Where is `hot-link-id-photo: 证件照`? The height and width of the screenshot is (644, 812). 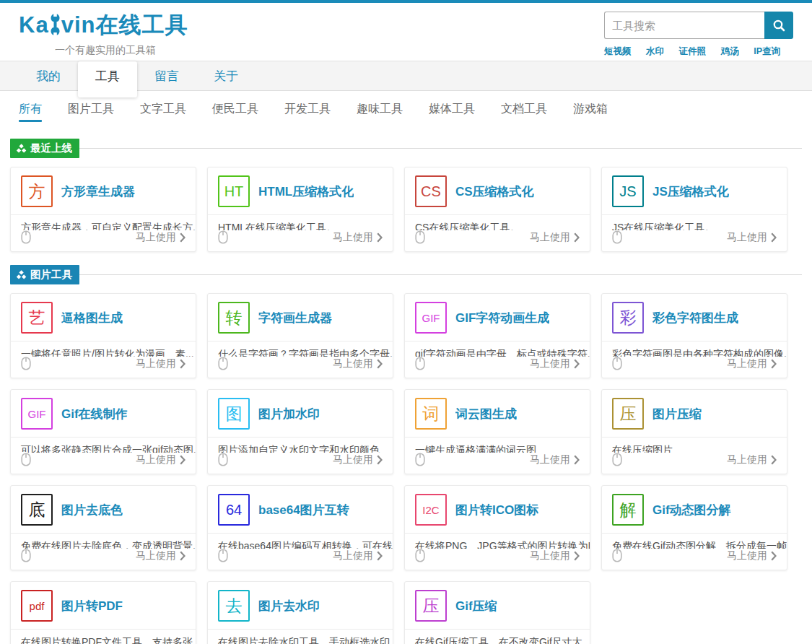 hot-link-id-photo: 证件照 is located at coordinates (693, 52).